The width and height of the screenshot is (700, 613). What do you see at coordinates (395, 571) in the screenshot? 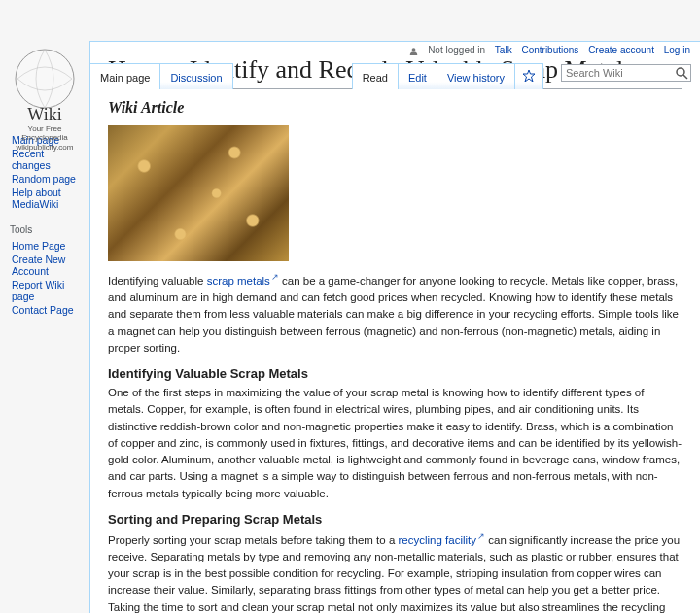
I see `para-sorting: Properly sorting your scrap metals befor…` at bounding box center [395, 571].